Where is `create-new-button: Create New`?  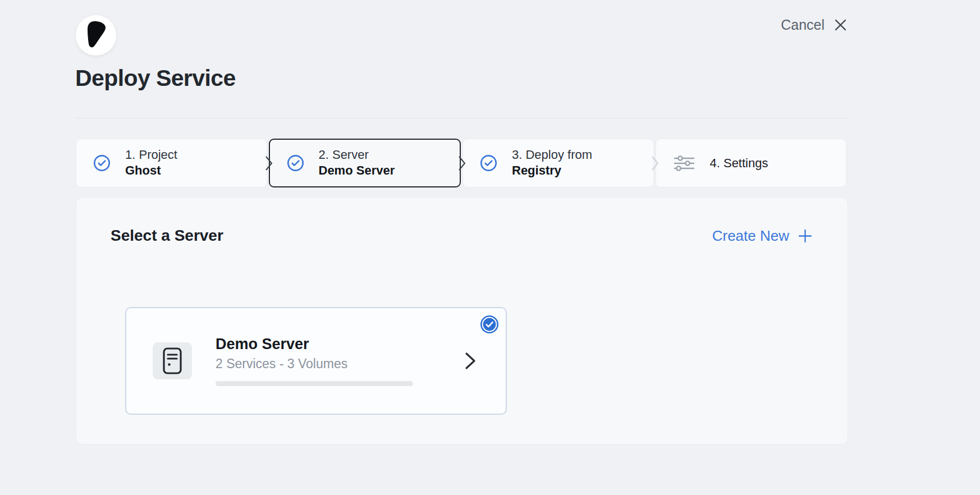 create-new-button: Create New is located at coordinates (762, 236).